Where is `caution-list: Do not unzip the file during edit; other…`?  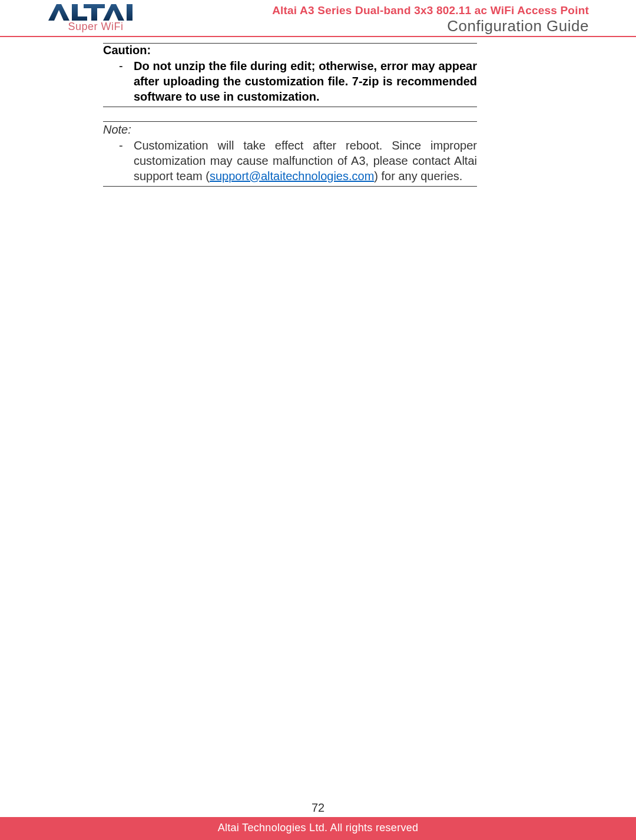
caution-list: Do not unzip the file during edit; other… is located at coordinates (290, 82).